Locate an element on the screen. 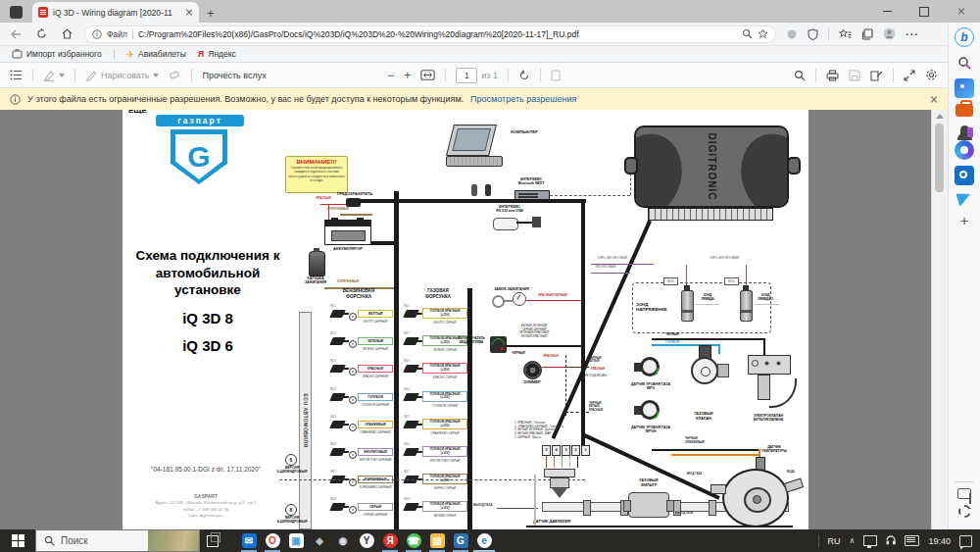 The width and height of the screenshot is (980, 552). zoom-out-button: − is located at coordinates (390, 75).